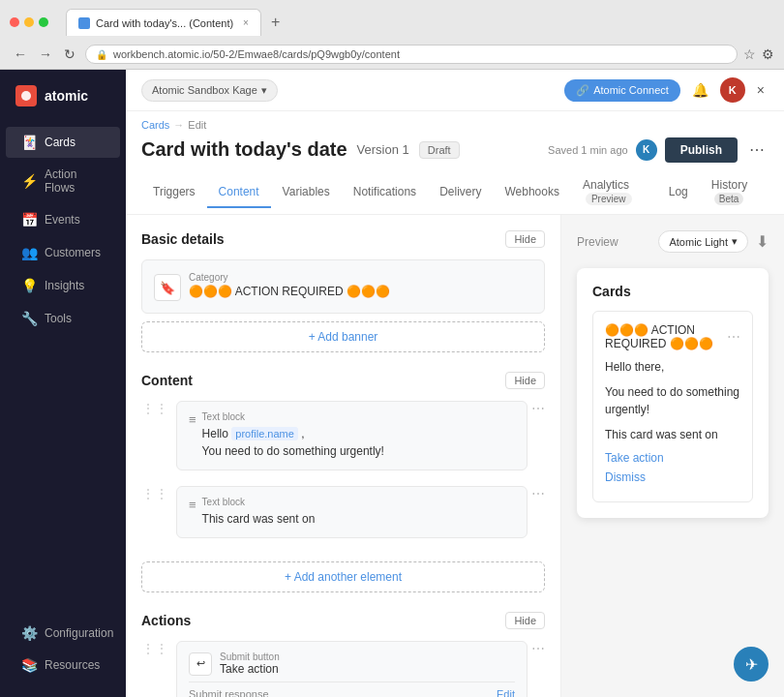 This screenshot has height=697, width=784. Describe the element at coordinates (343, 287) in the screenshot. I see `category-block: 🔖 Category 🟠🟠🟠 ACTION REQUIRED 🟠🟠🟠` at that location.